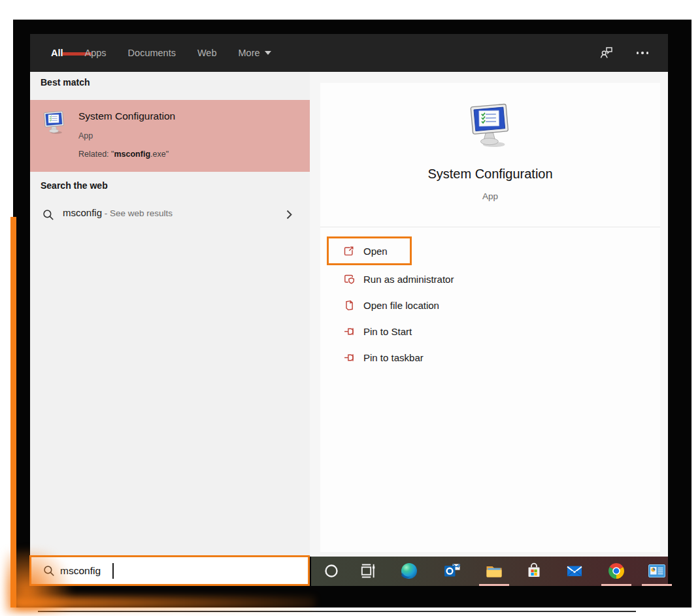  Describe the element at coordinates (75, 186) in the screenshot. I see `search-the-web-header: Search the web` at that location.